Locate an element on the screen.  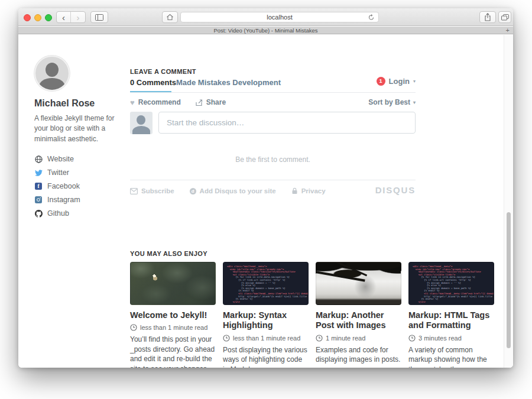
read-time: less than 1 minute read is located at coordinates (174, 327).